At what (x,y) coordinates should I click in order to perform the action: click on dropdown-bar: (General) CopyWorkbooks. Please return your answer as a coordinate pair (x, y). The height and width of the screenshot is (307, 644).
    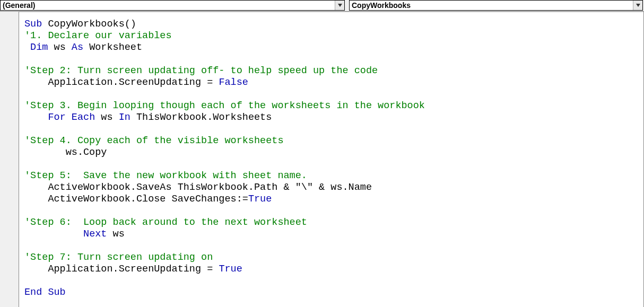
    Looking at the image, I should click on (322, 6).